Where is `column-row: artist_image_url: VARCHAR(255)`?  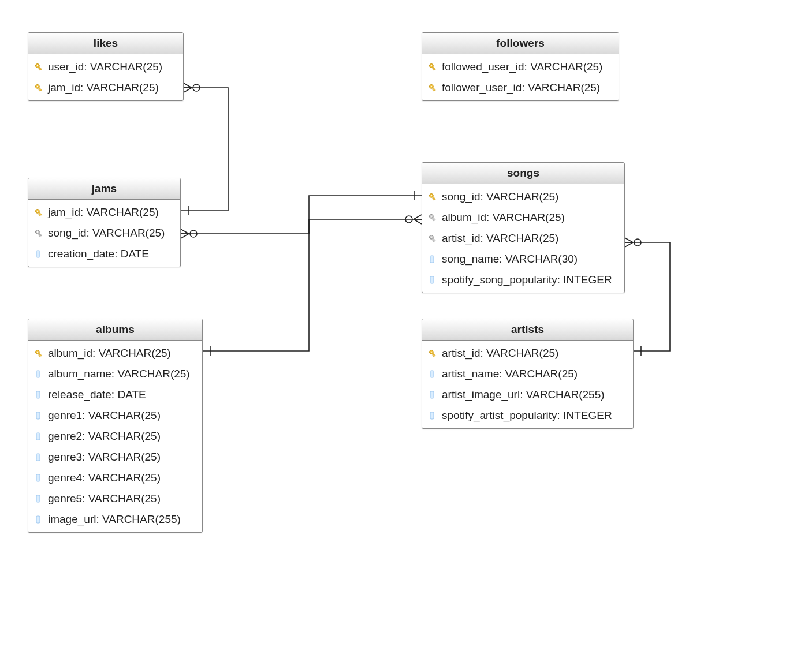
column-row: artist_image_url: VARCHAR(255) is located at coordinates (528, 395).